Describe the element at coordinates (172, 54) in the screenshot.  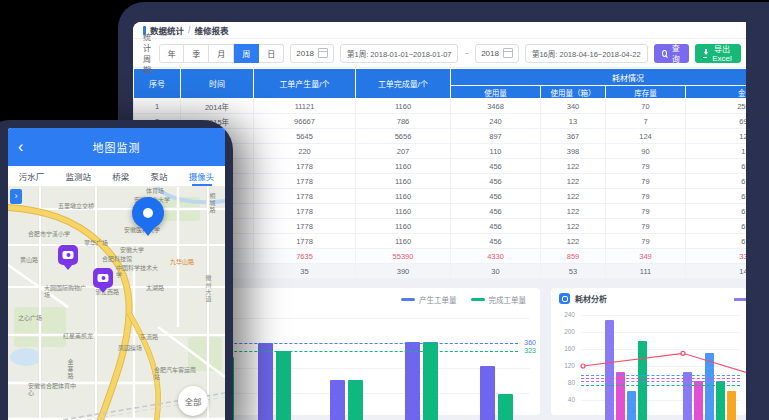
I see `period-button: 年` at that location.